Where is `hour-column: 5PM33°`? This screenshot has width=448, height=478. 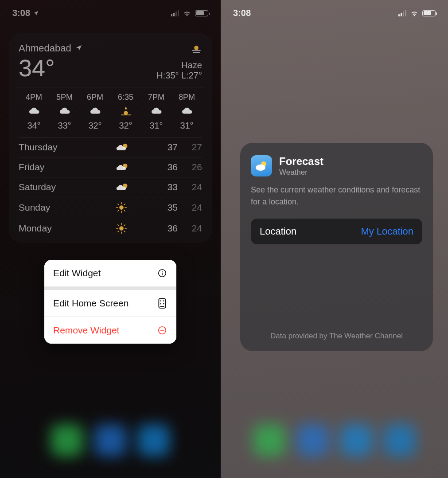
hour-column: 5PM33° is located at coordinates (65, 112).